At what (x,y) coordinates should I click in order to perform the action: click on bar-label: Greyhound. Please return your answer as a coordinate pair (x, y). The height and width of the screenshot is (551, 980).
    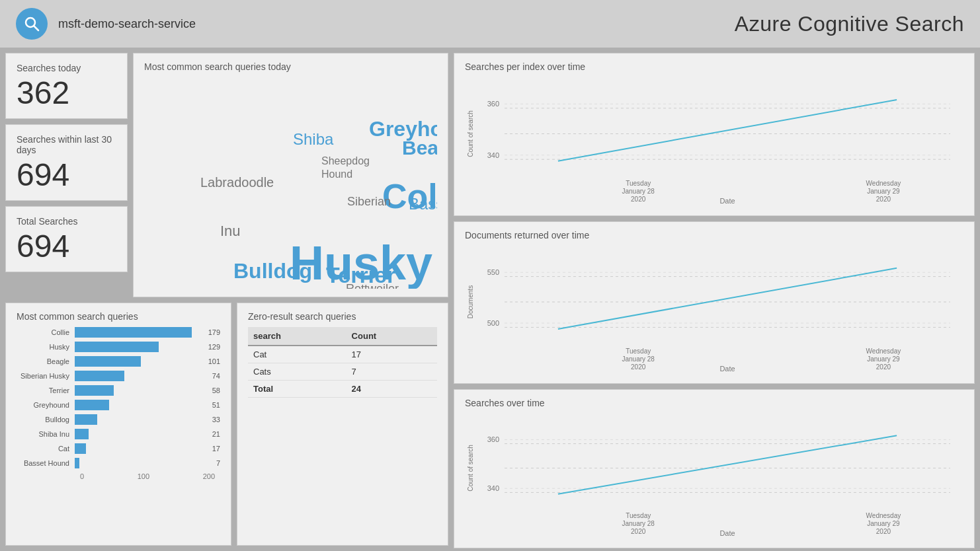
    Looking at the image, I should click on (46, 405).